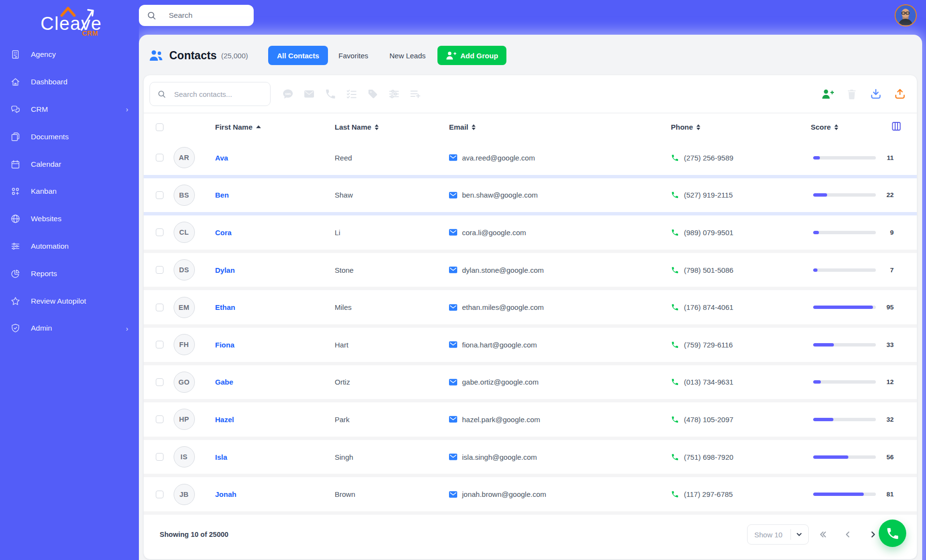 This screenshot has width=926, height=560. What do you see at coordinates (160, 127) in the screenshot?
I see `select-all-checkbox` at bounding box center [160, 127].